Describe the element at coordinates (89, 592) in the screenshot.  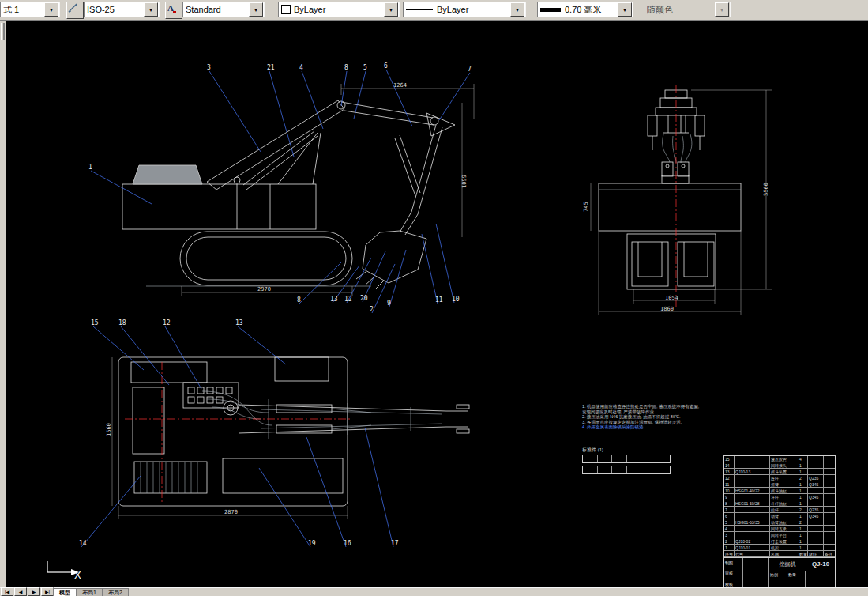
I see `tab-layout1: 布局1` at that location.